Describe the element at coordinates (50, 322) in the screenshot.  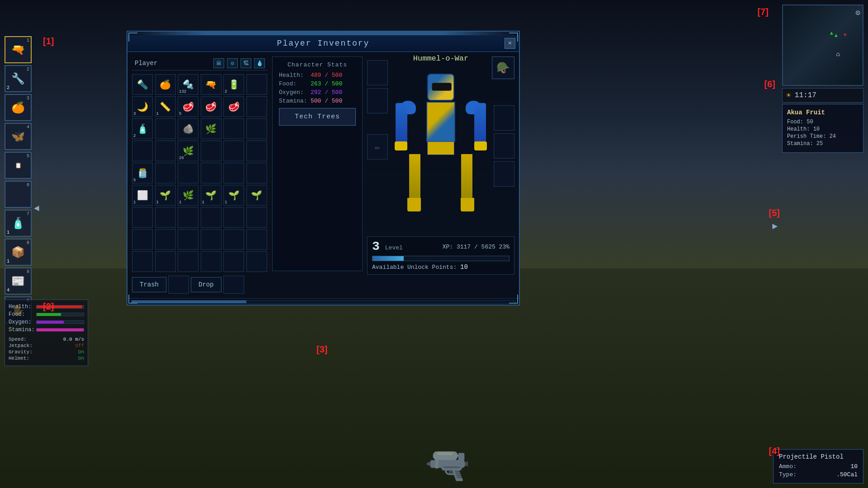
I see `oxygen-bar` at that location.